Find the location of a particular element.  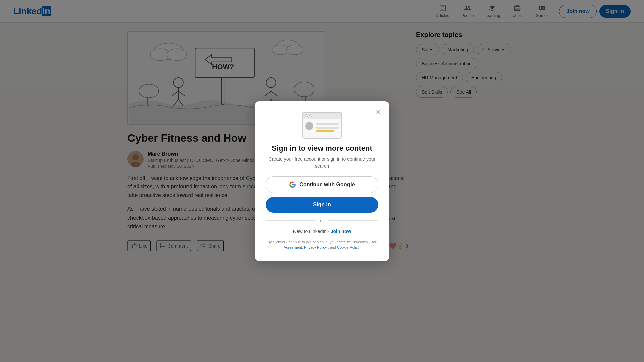

illustration-avatar is located at coordinates (309, 126).